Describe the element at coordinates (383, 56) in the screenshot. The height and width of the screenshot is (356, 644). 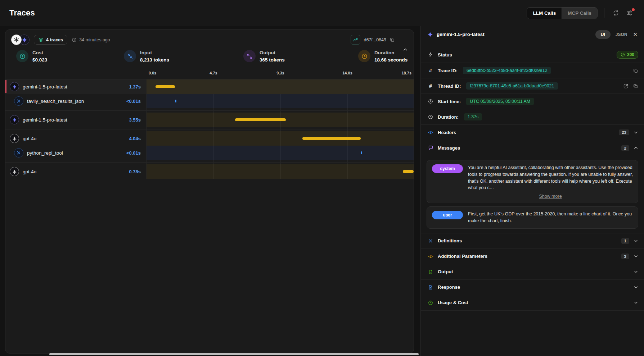
I see `stat-duration: Duration 18.68 seconds` at that location.